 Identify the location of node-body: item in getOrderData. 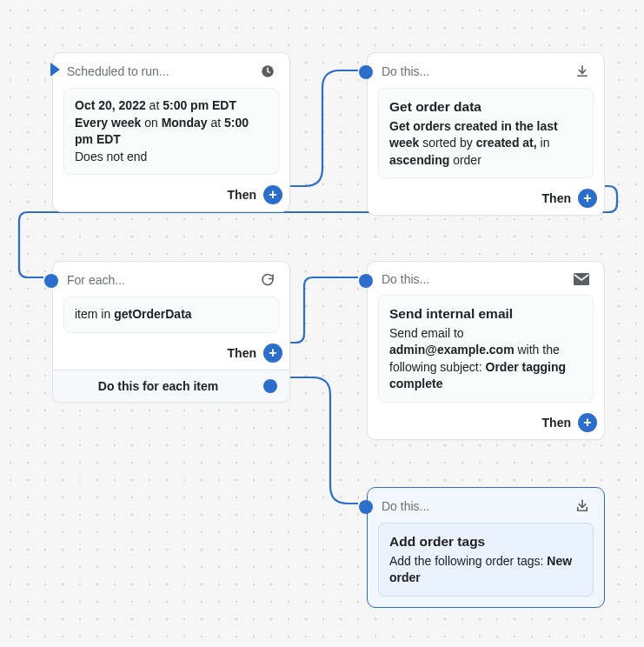
(171, 315).